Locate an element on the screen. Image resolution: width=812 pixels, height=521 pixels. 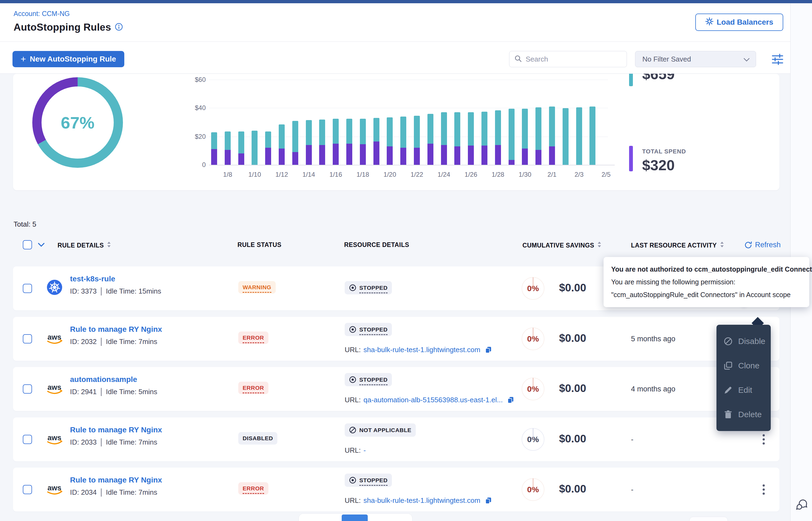
total-spend-legend: TOTAL SPEND $320 is located at coordinates (658, 158).